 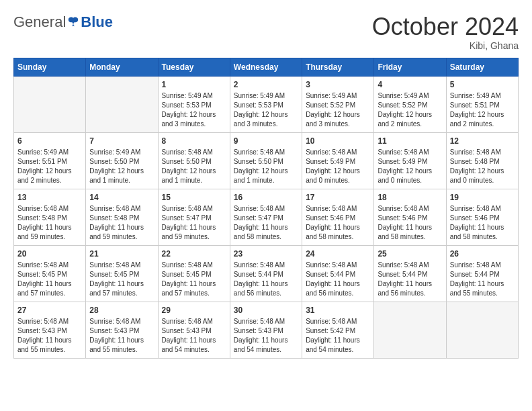 What do you see at coordinates (266, 197) in the screenshot?
I see `day-number: 16` at bounding box center [266, 197].